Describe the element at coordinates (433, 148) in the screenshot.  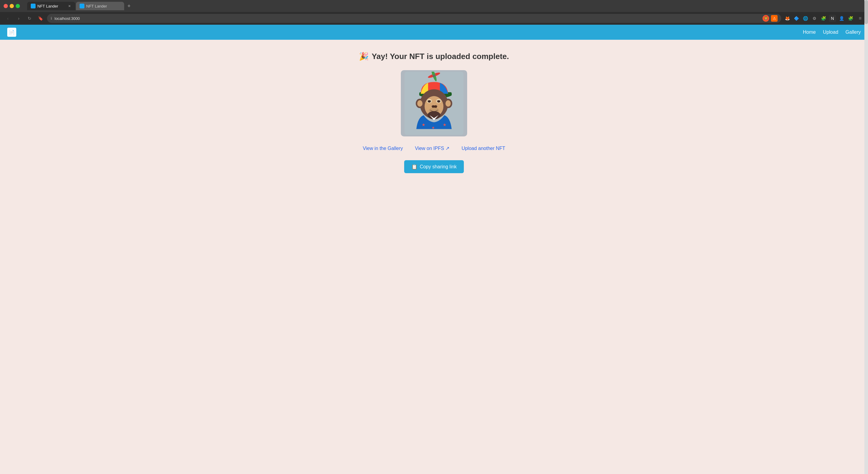
I see `view-ipfs-link: View on IPFS ↗` at that location.